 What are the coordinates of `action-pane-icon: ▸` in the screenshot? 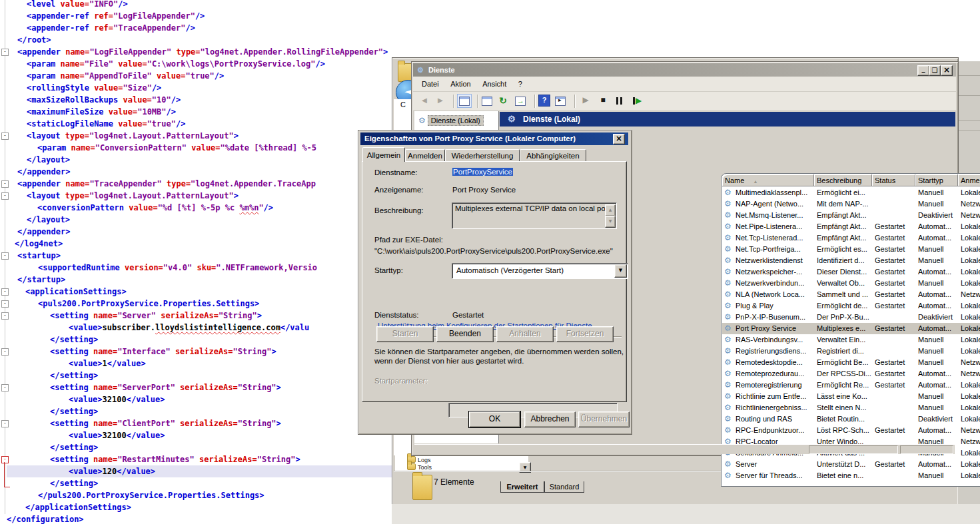 It's located at (560, 101).